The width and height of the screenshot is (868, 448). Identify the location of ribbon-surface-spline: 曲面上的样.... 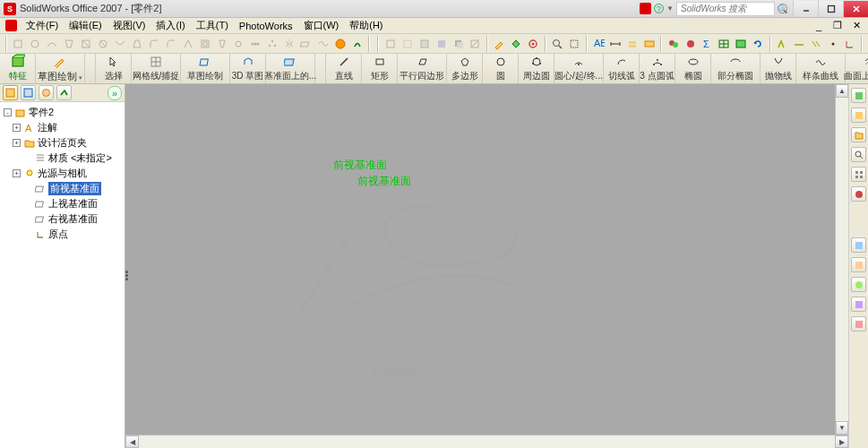
(856, 68).